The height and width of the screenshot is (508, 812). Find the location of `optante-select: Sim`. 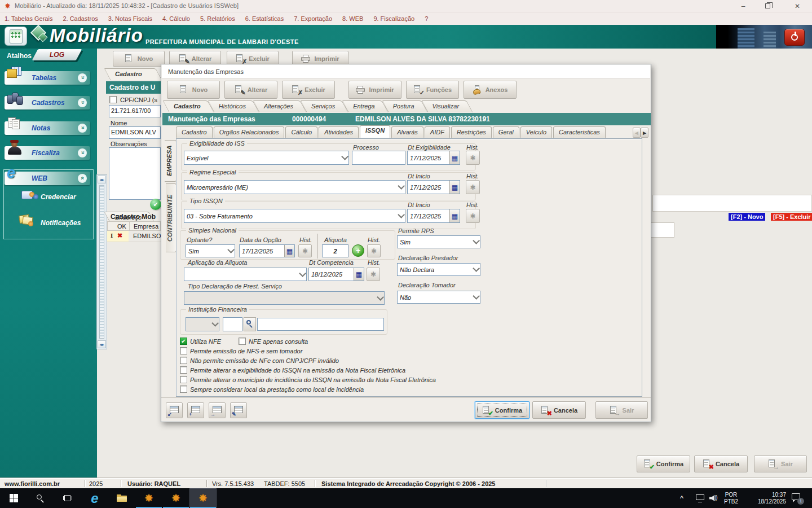

optante-select: Sim is located at coordinates (210, 251).